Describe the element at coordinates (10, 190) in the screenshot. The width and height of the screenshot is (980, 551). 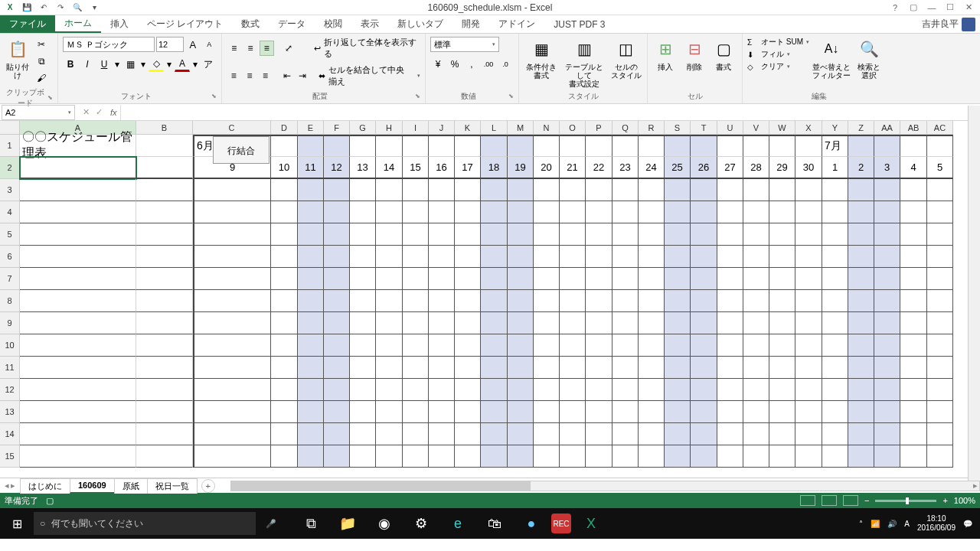
I see `row-header: 3` at that location.